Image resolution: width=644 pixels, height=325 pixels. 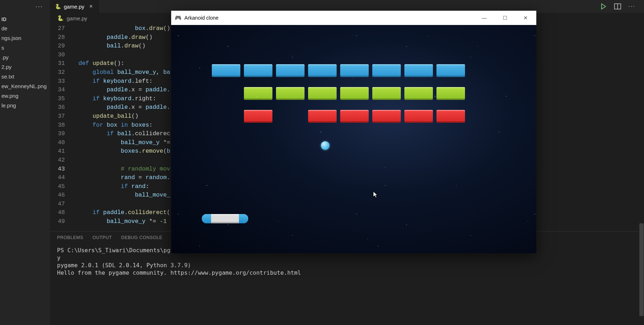 I want to click on explorer-file-item: .py, so click(x=25, y=57).